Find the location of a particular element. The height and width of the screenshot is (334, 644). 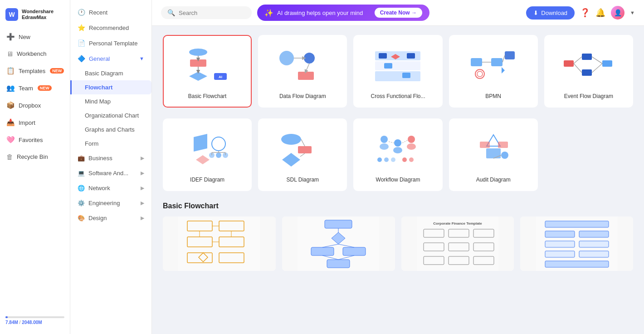

panel-sub-basic-diagram: Basic Diagram is located at coordinates (111, 74).